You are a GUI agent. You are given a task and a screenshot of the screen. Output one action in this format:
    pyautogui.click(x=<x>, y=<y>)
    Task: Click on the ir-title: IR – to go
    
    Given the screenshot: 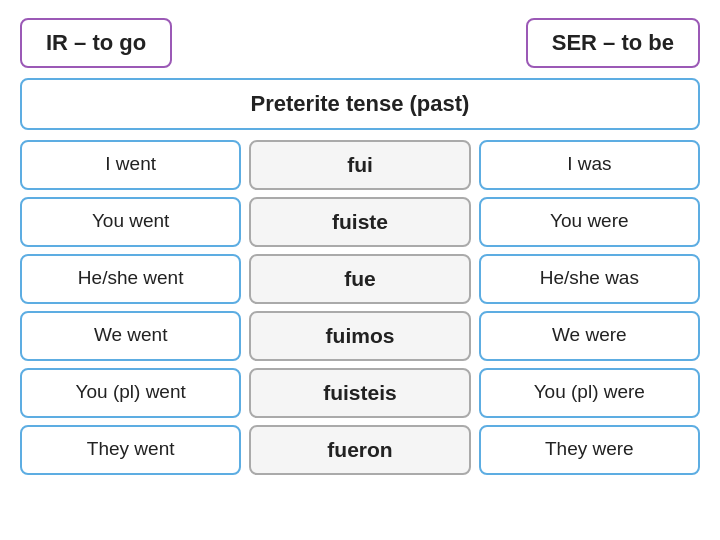 What is the action you would take?
    pyautogui.click(x=96, y=43)
    